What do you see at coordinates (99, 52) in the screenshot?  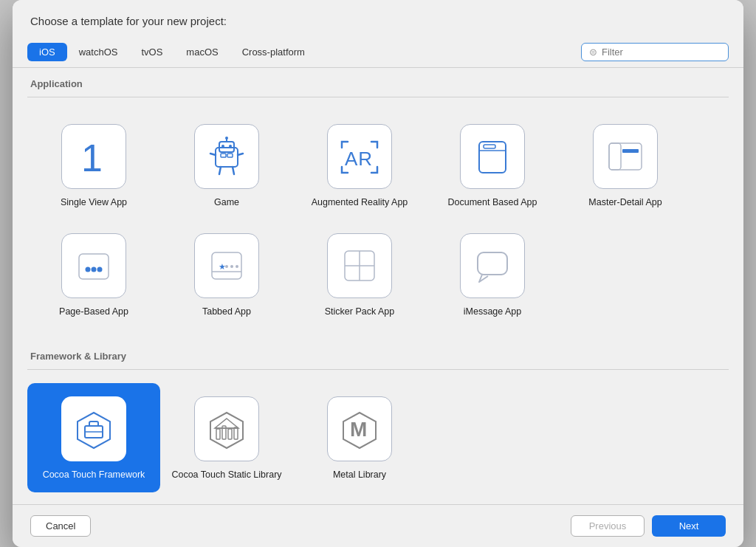 I see `tab-watchos: watchOS` at bounding box center [99, 52].